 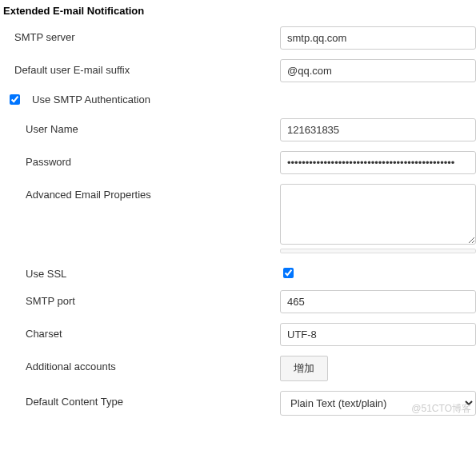 What do you see at coordinates (140, 400) in the screenshot?
I see `label-default-content-type: Default Content Type` at bounding box center [140, 400].